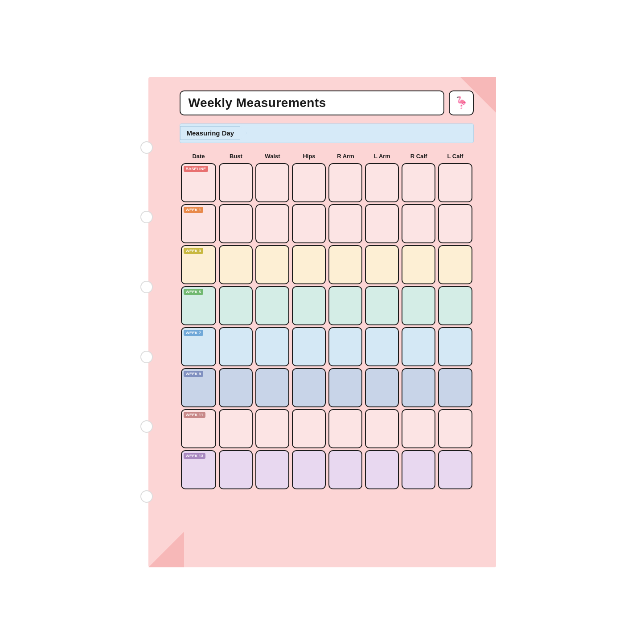  Describe the element at coordinates (199, 306) in the screenshot. I see `cell-box-week5-0: WEEK 5` at that location.